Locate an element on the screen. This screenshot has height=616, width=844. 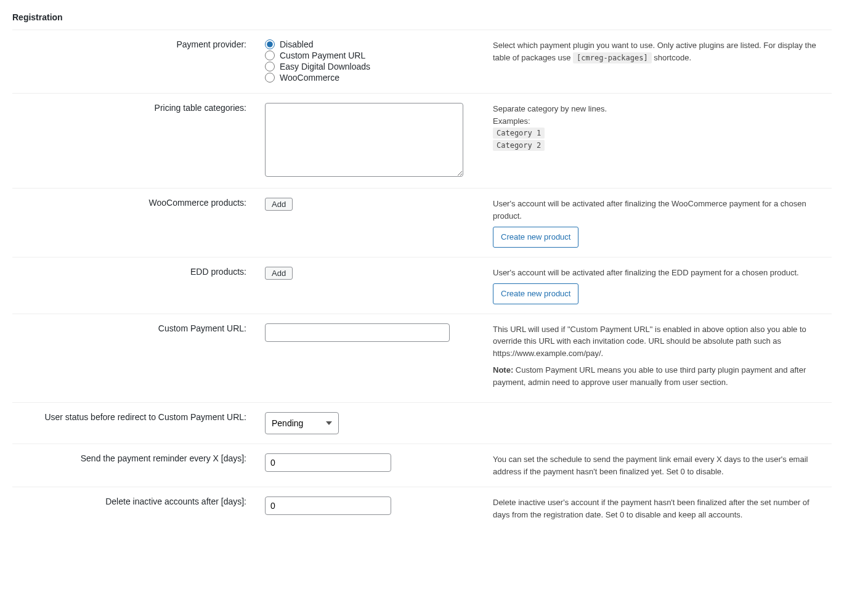
reminder-desc: You can set the schedule to send the pay… is located at coordinates (656, 466).